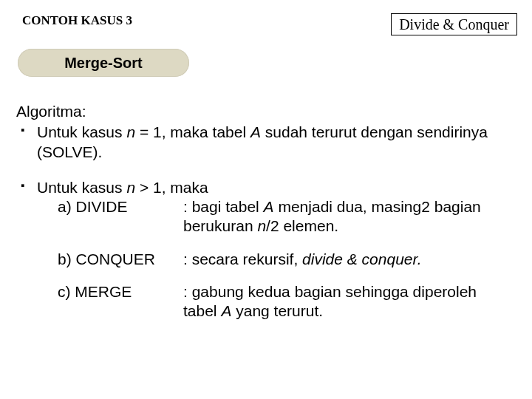 This screenshot has width=532, height=399. Describe the element at coordinates (302, 226) in the screenshot. I see `text: /2 elemen.` at that location.